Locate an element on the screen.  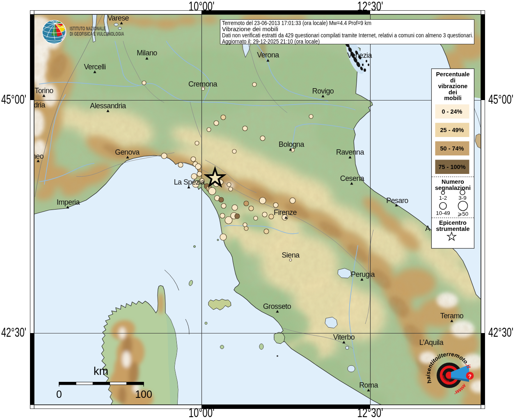
svg-text: Siena is located at coordinates (291, 255).